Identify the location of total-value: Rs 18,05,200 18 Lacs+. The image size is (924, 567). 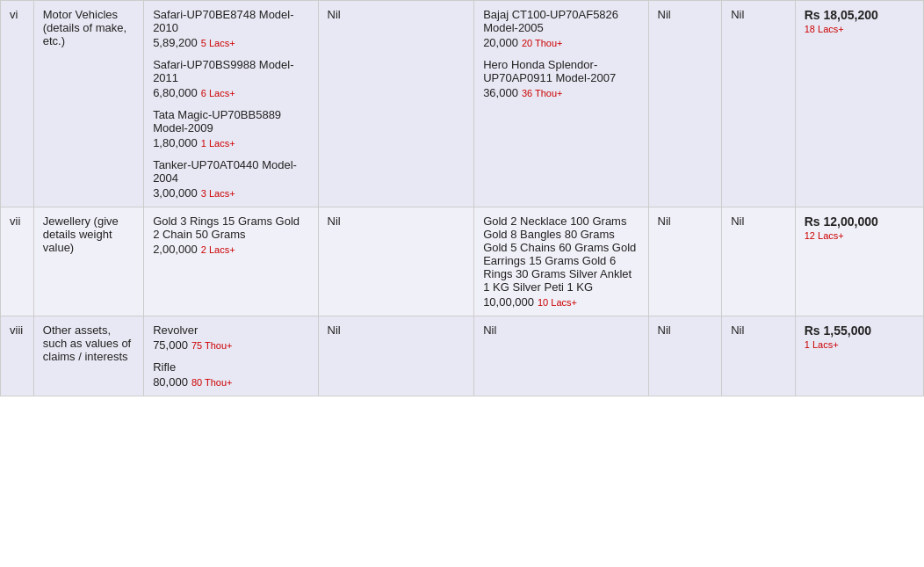
(859, 104).